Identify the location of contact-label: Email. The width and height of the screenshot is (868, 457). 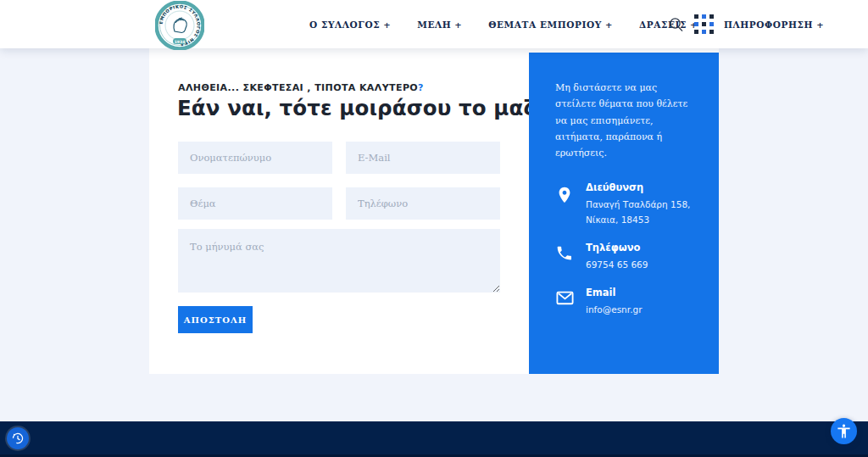
(640, 293).